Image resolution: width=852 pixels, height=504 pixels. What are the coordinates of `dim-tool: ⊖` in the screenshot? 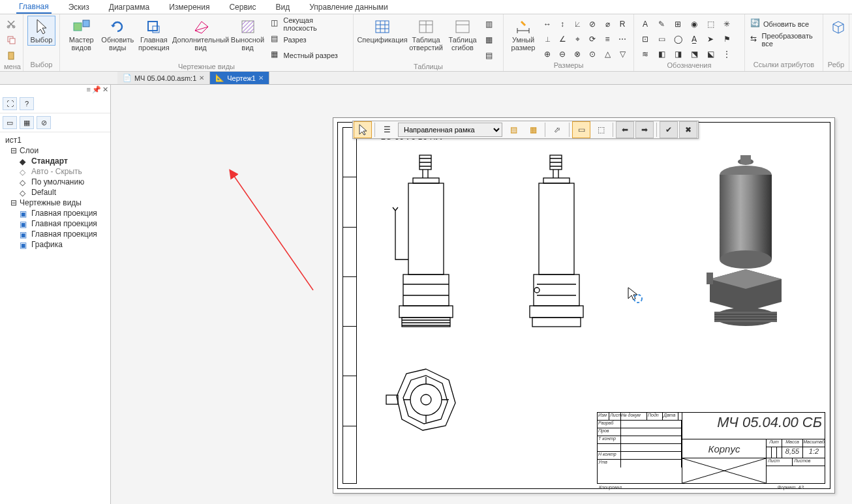 It's located at (562, 54).